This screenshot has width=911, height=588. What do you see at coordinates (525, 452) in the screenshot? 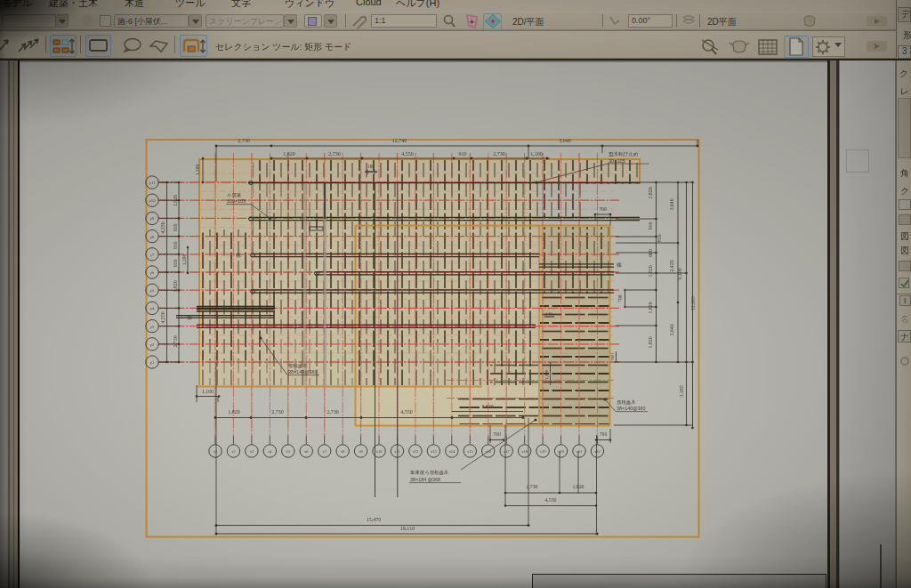
I see `svg-text: x18` at bounding box center [525, 452].